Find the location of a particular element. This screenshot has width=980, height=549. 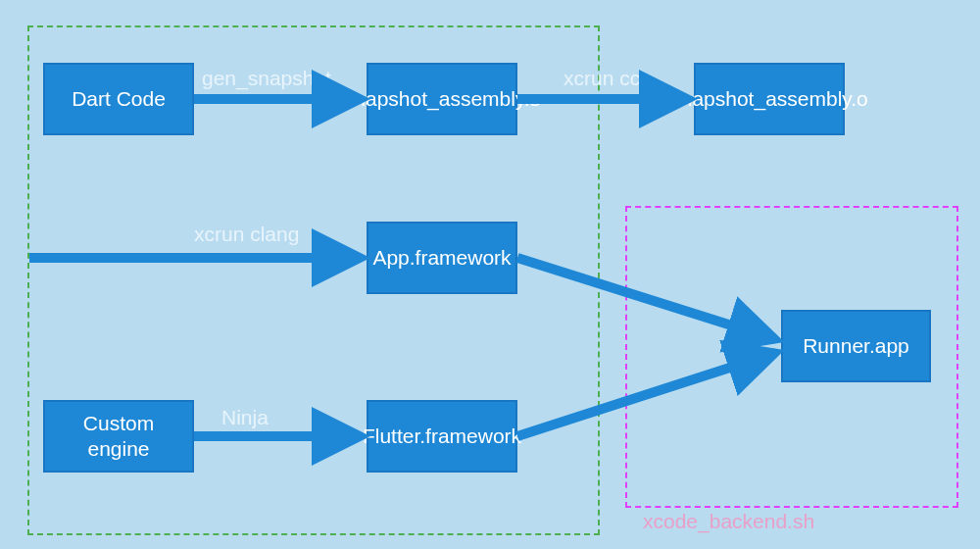

node-label: App.framework is located at coordinates (441, 258).